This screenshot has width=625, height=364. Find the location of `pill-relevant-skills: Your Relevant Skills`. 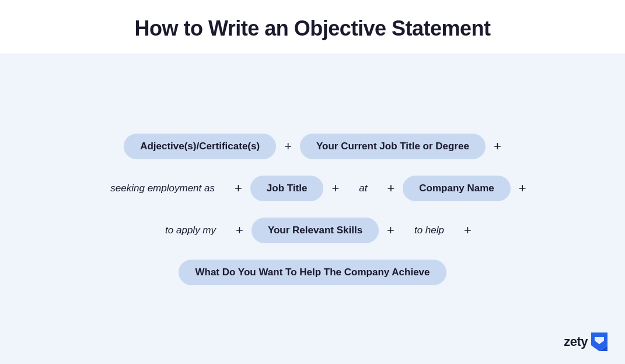

pill-relevant-skills: Your Relevant Skills is located at coordinates (315, 230).